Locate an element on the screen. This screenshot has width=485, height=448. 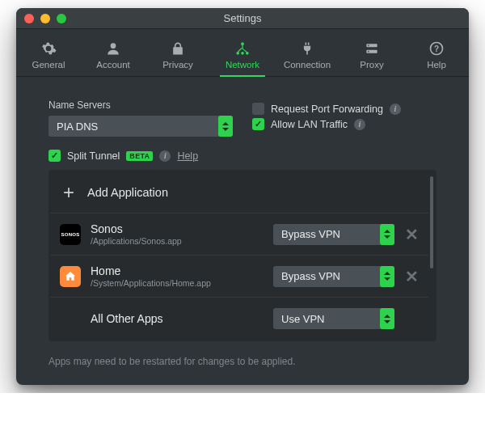
add-application-label: Add Application is located at coordinates (128, 192).